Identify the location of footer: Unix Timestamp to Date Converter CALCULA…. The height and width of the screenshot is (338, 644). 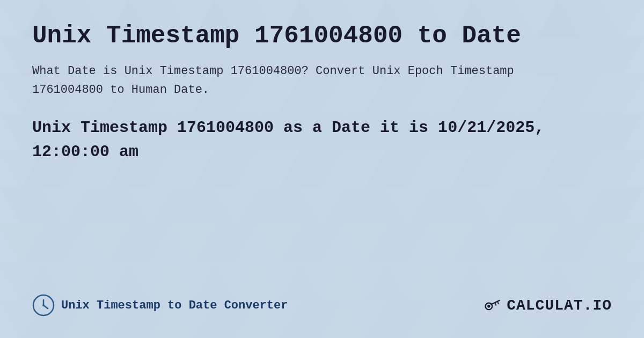
(322, 300).